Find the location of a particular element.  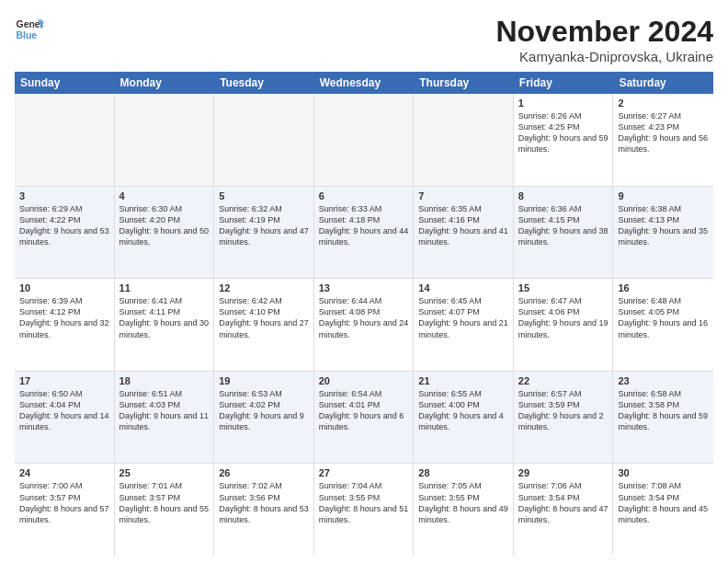

day-number: 3 is located at coordinates (64, 196).